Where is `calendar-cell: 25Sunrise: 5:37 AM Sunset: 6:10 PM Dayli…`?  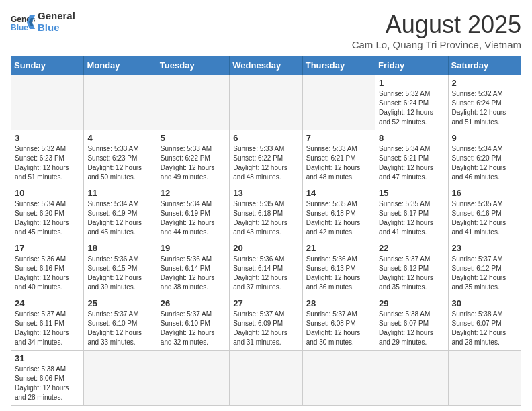
calendar-cell: 25Sunrise: 5:37 AM Sunset: 6:10 PM Dayli… is located at coordinates (120, 323).